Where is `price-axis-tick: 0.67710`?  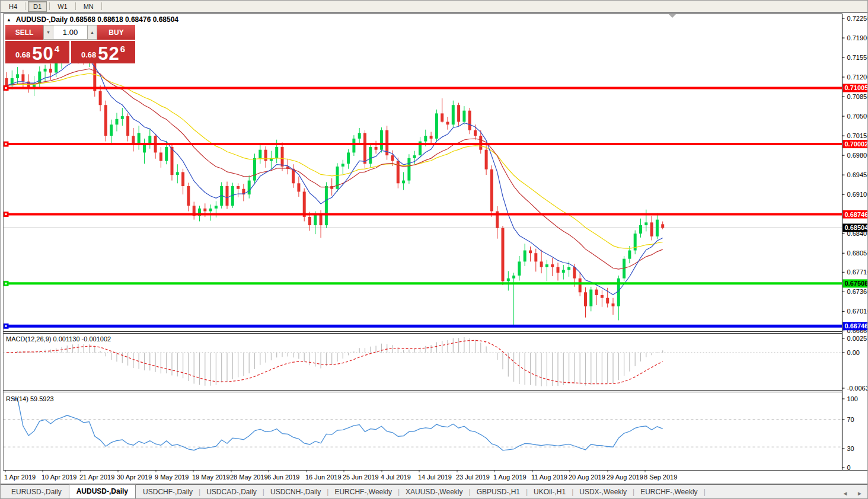 price-axis-tick: 0.67710 is located at coordinates (857, 272).